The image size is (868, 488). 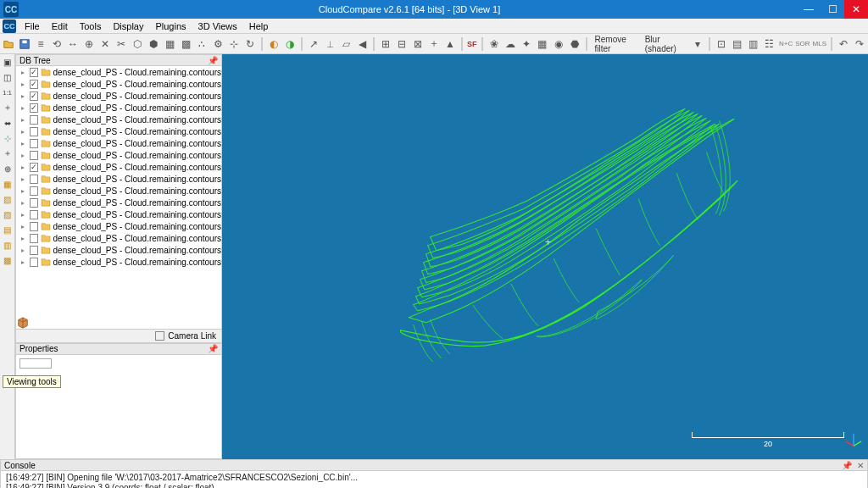 What do you see at coordinates (89, 44) in the screenshot?
I see `merge-icon: ⊕` at bounding box center [89, 44].